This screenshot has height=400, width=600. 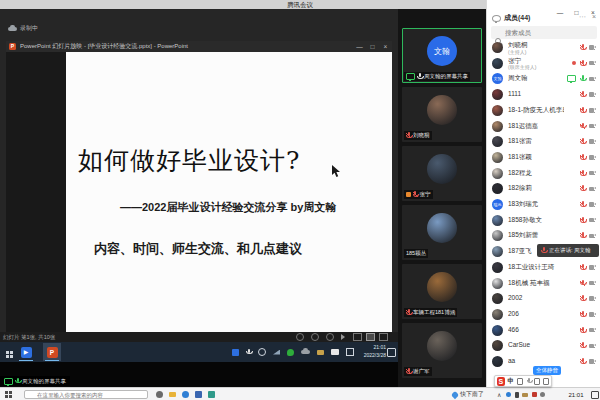 What do you see at coordinates (525, 395) in the screenshot?
I see `tray-folder-icon` at bounding box center [525, 395].